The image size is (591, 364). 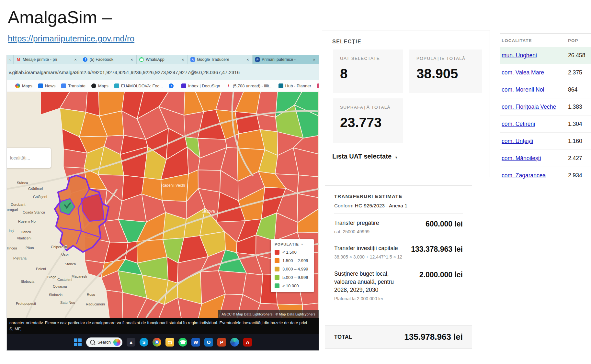 I want to click on browser-tab: f(5) Facebook✕, so click(x=108, y=60).